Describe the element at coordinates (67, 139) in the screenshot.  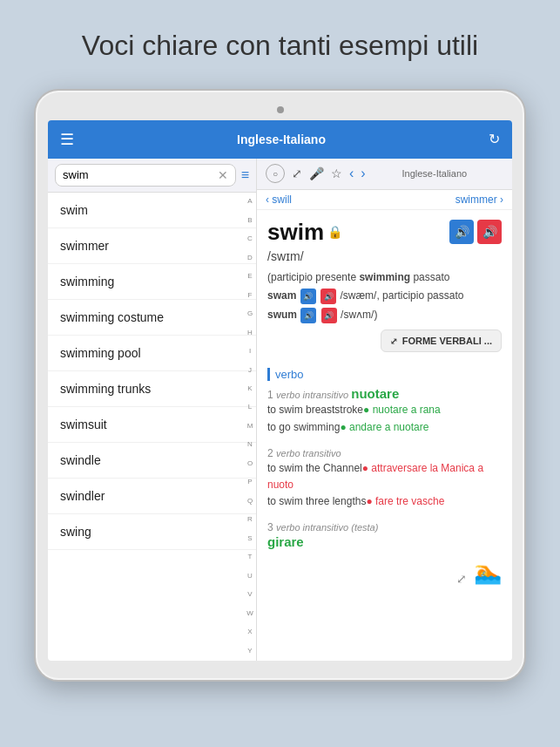
I see `toolbar-menu-icon: ☰` at that location.